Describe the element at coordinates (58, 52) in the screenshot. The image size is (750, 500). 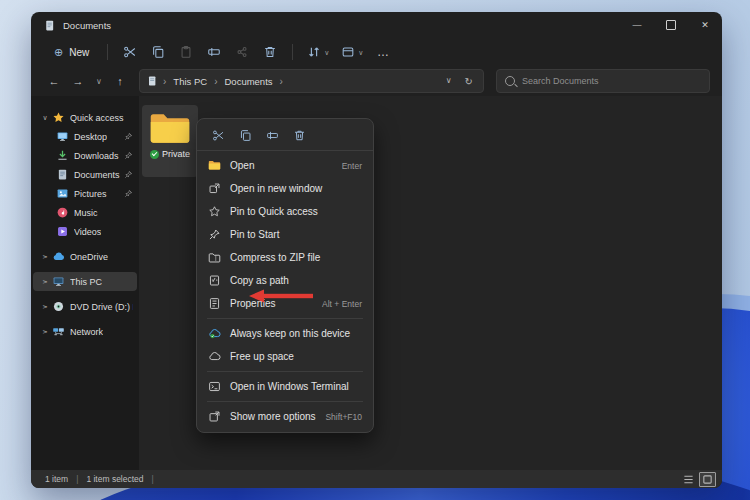
I see `plus-circle-icon: ⊕` at that location.